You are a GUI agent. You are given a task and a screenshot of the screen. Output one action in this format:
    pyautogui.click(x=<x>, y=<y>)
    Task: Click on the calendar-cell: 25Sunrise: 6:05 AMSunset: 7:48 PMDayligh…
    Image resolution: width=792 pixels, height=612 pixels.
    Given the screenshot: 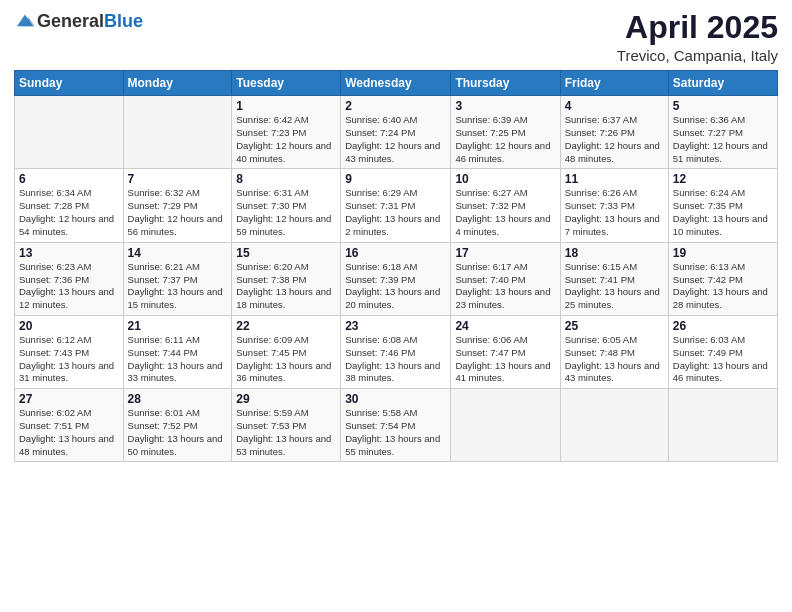 What is the action you would take?
    pyautogui.click(x=614, y=352)
    